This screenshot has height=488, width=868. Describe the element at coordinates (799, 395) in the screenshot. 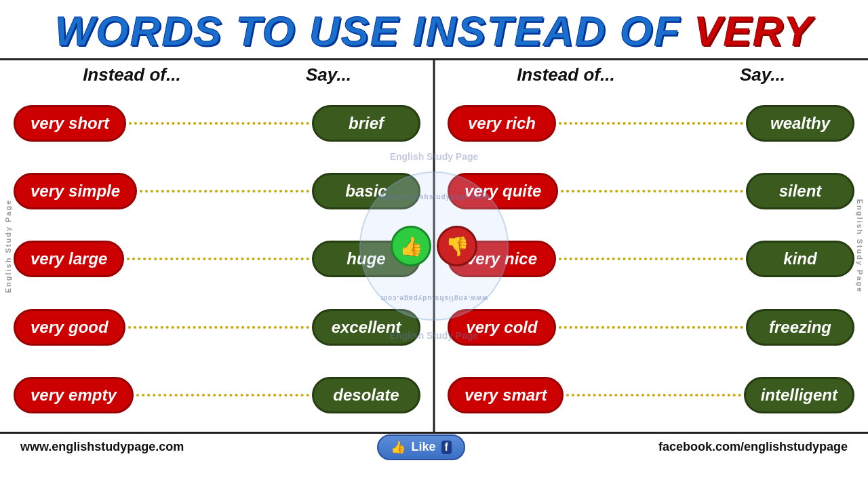

I see `say-oval: intelligent` at that location.